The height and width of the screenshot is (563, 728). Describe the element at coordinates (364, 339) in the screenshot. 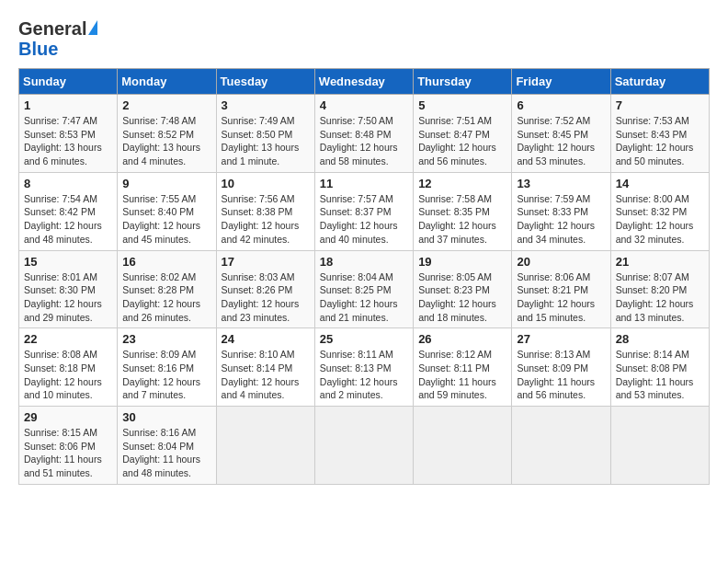

I see `day-number: 25` at that location.